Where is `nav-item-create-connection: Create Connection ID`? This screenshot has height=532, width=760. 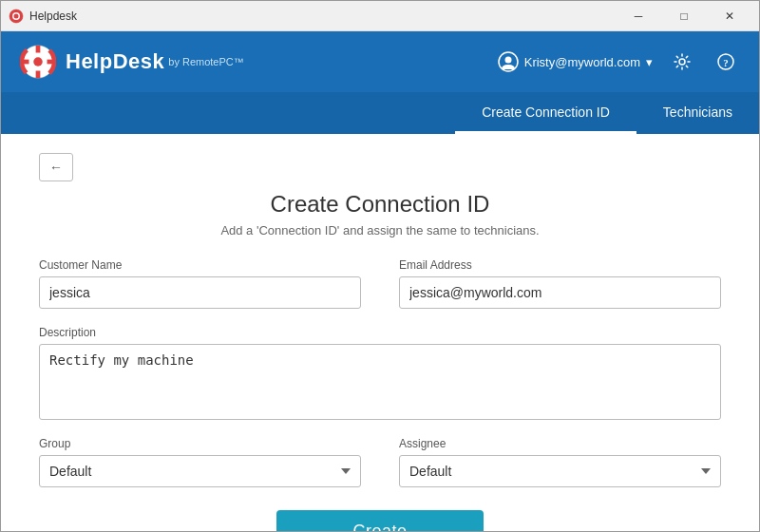 nav-item-create-connection: Create Connection ID is located at coordinates (545, 113).